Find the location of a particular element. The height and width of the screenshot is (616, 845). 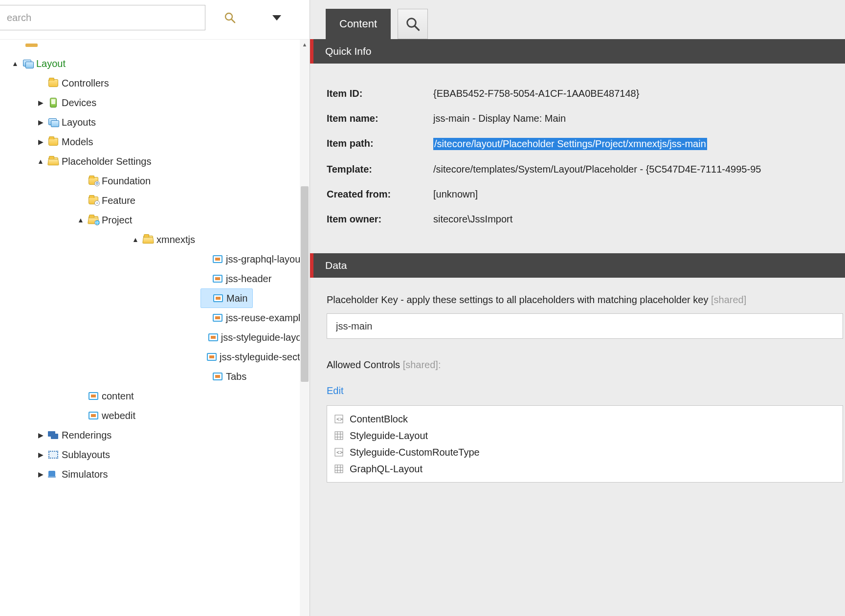

tree-node-placeholder-settings: ▲ Placeholder Settings is located at coordinates (173, 161).